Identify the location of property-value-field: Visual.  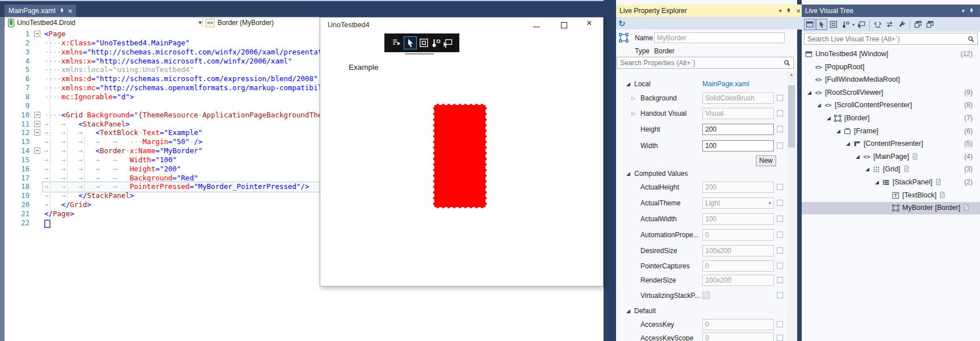
(738, 113).